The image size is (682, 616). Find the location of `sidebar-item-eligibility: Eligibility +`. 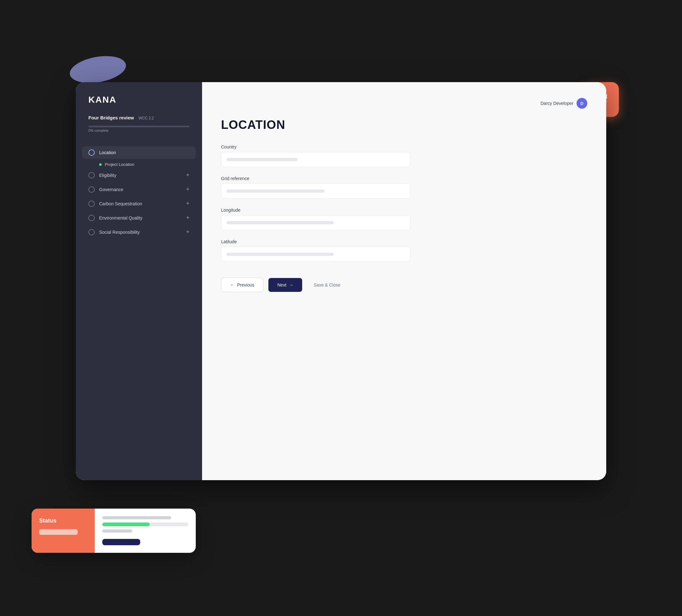

sidebar-item-eligibility: Eligibility + is located at coordinates (139, 175).